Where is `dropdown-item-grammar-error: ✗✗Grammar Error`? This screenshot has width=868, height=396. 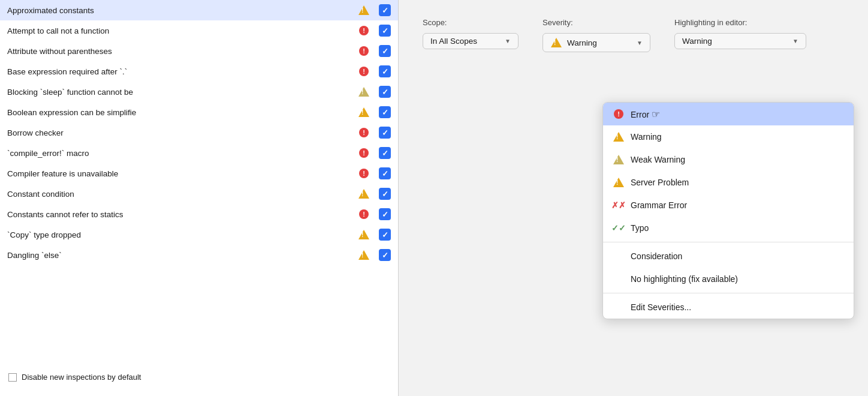 dropdown-item-grammar-error: ✗✗Grammar Error is located at coordinates (728, 205).